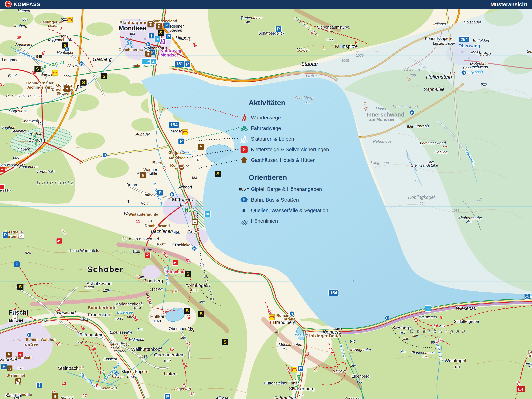 The height and width of the screenshot is (399, 532). What do you see at coordinates (179, 64) in the screenshot?
I see `road-shield-151: 151` at bounding box center [179, 64].